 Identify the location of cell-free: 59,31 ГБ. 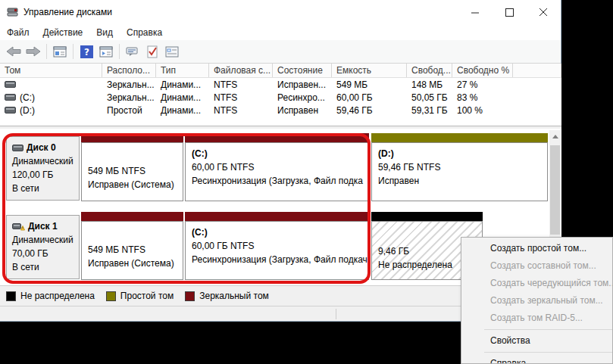
(430, 110).